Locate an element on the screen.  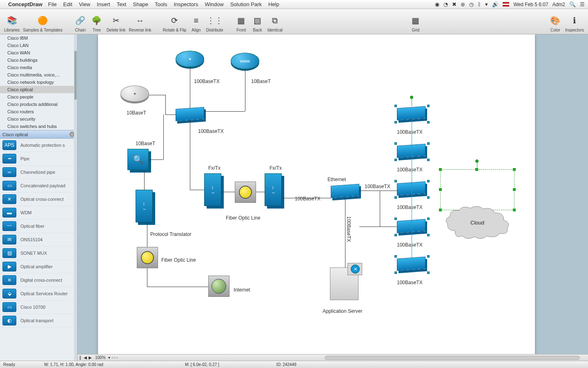
library-item: Cisco security is located at coordinates (38, 119).